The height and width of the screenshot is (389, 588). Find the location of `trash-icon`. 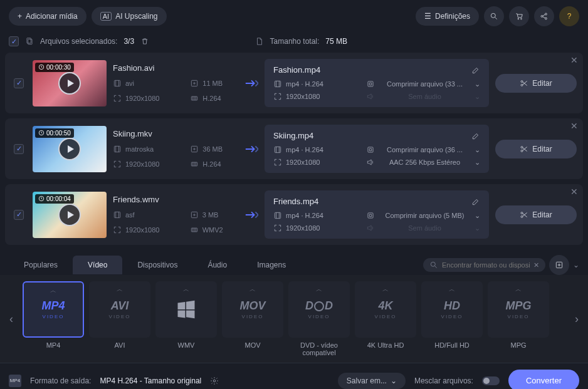

trash-icon is located at coordinates (145, 41).